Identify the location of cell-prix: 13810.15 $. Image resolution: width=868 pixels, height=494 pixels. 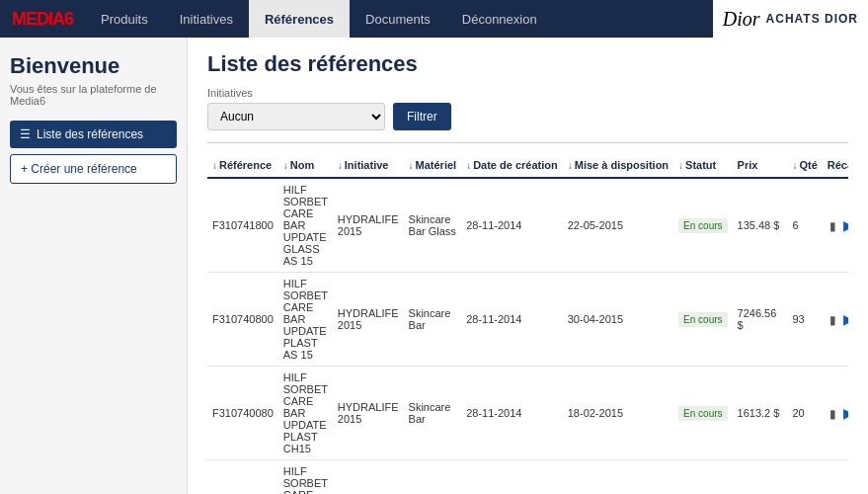
(760, 478).